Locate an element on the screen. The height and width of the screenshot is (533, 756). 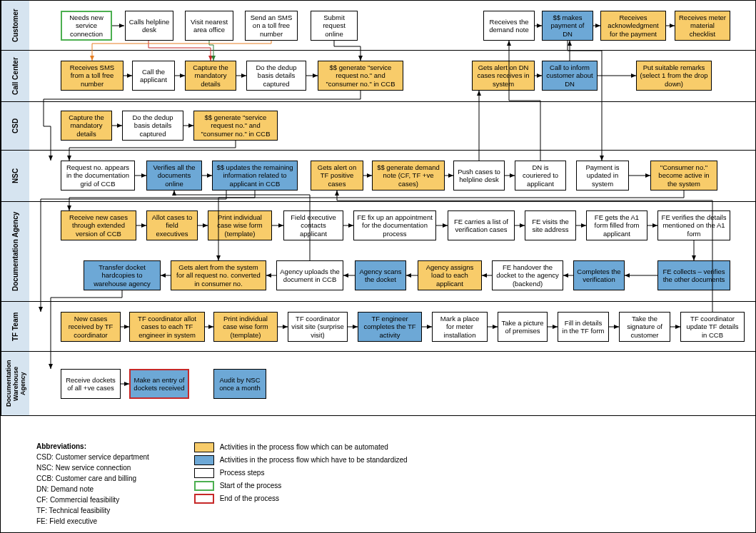
box-cc8: Put suitable remarks (select 1 from the … is located at coordinates (674, 76).